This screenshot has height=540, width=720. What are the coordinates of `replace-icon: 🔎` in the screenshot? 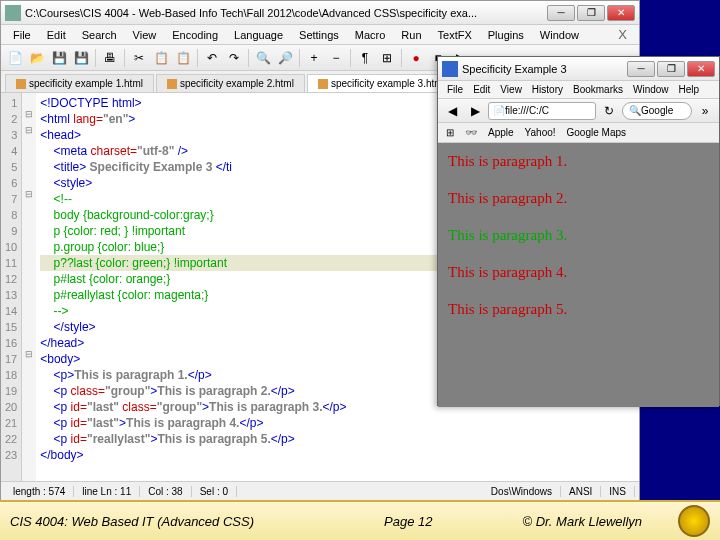 It's located at (285, 58).